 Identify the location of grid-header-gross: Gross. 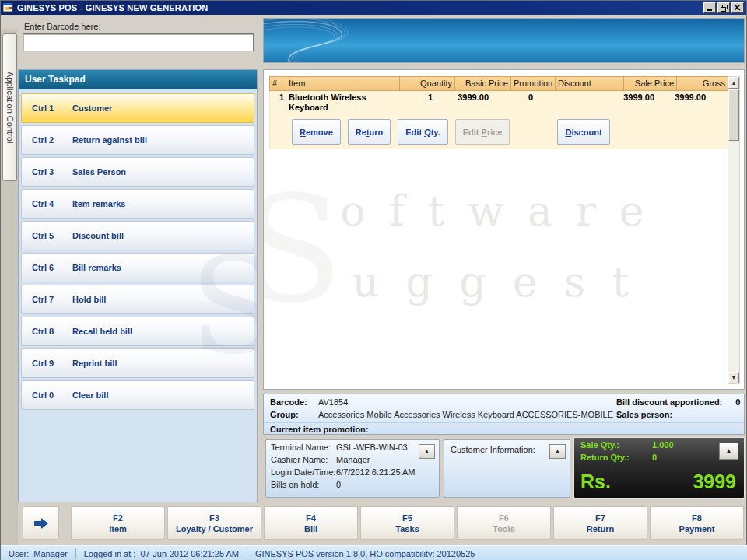
(703, 84).